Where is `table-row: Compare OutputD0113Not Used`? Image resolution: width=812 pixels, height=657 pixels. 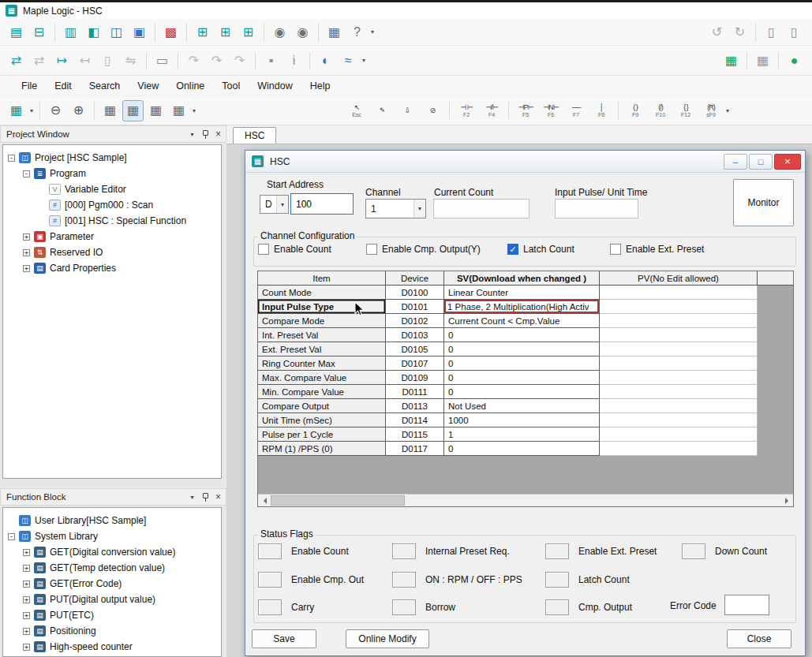 table-row: Compare OutputD0113Not Used is located at coordinates (526, 406).